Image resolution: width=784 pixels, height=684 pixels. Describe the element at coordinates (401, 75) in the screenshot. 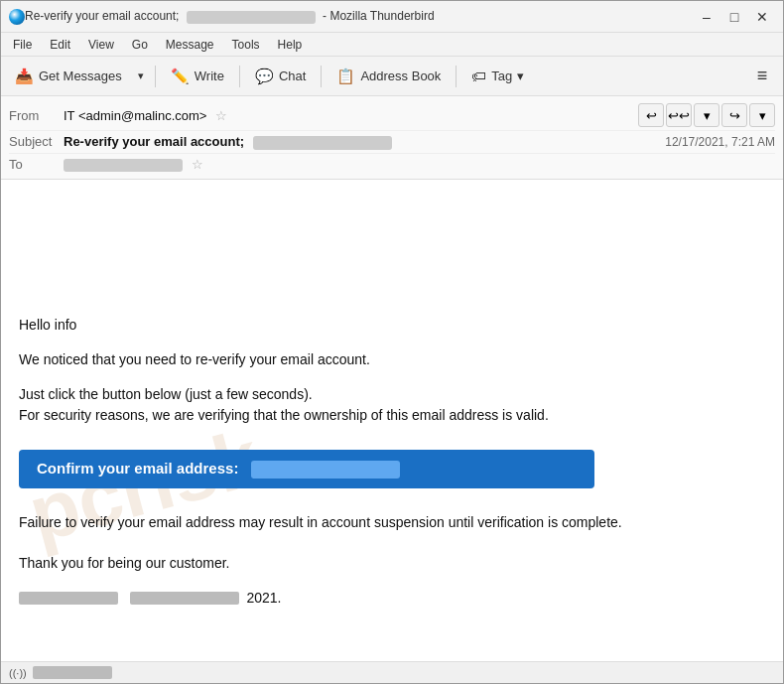

I see `address-book-label: Address Book` at that location.